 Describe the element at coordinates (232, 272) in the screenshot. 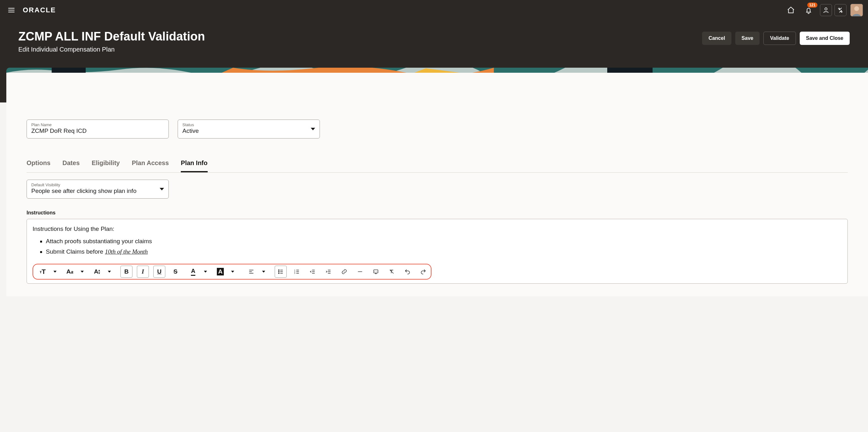

I see `editor-toolbar: тT Aa A▴▾ B I U S` at that location.